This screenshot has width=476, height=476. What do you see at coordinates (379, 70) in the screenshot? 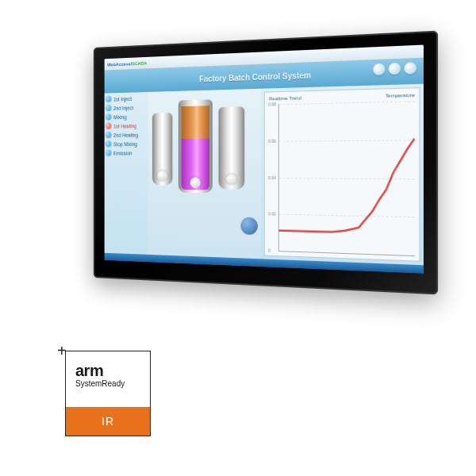
I see `nav-back-icon` at bounding box center [379, 70].